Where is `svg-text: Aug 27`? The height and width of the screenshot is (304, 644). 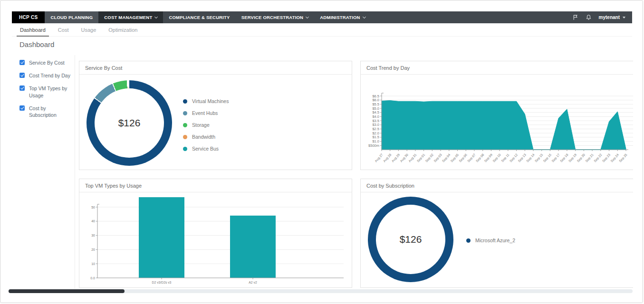
svg-text: Aug 27 is located at coordinates (379, 158).